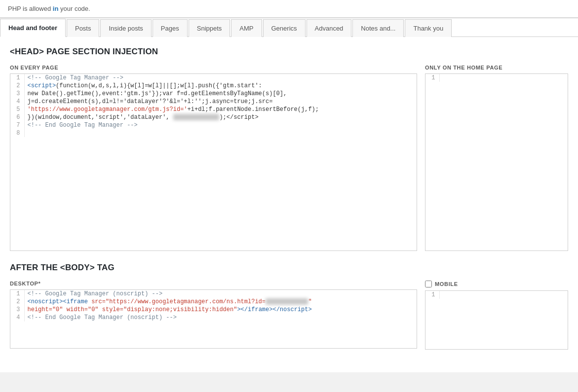 This screenshot has width=578, height=392. What do you see at coordinates (220, 86) in the screenshot?
I see `line-code-2: <script>(function(w,d,s,l,i){w[l]=w[l]||…` at bounding box center [220, 86].